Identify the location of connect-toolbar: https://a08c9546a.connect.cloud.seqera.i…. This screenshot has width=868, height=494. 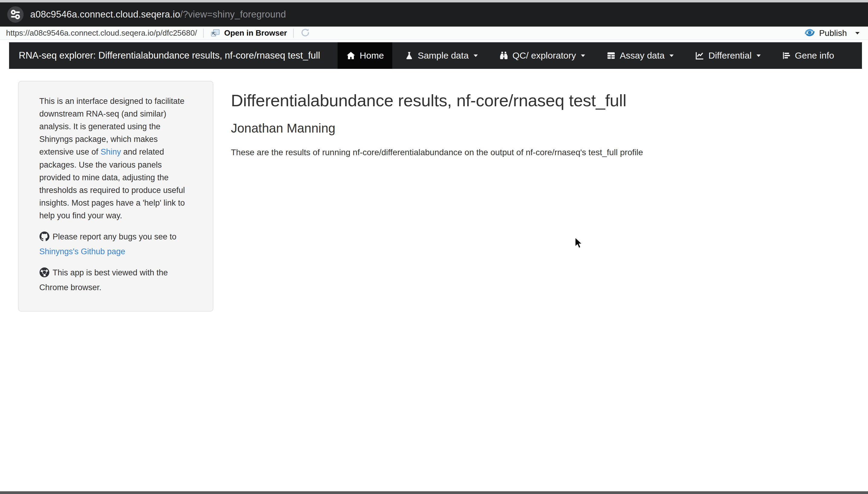
(434, 33).